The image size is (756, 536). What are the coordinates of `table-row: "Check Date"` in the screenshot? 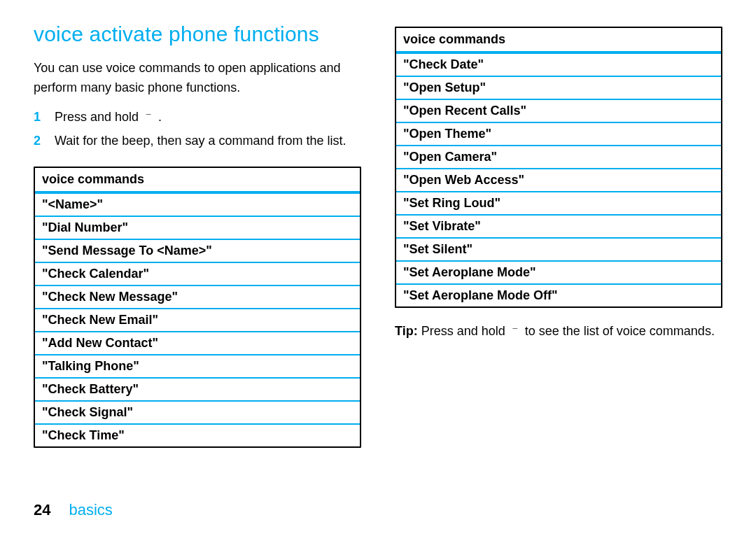 It's located at (559, 66).